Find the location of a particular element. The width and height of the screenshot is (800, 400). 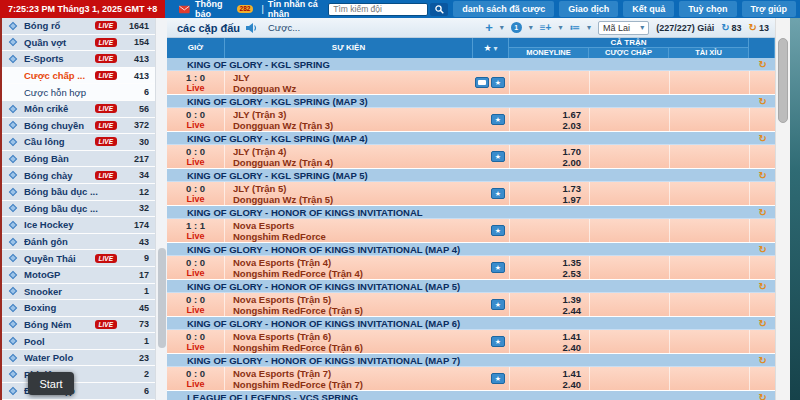

envelope-icon is located at coordinates (184, 10).